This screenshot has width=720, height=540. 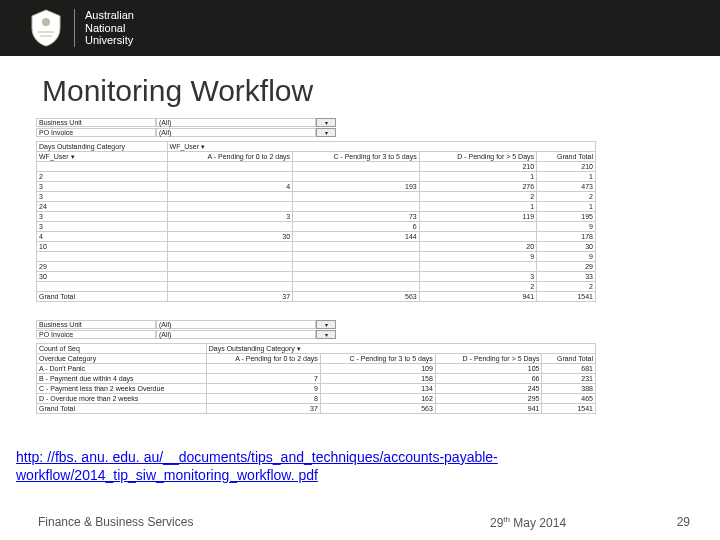 What do you see at coordinates (316, 157) in the screenshot?
I see `table-row: WF_User WF_User ▾ A - Pending for 0 to 2…` at bounding box center [316, 157].